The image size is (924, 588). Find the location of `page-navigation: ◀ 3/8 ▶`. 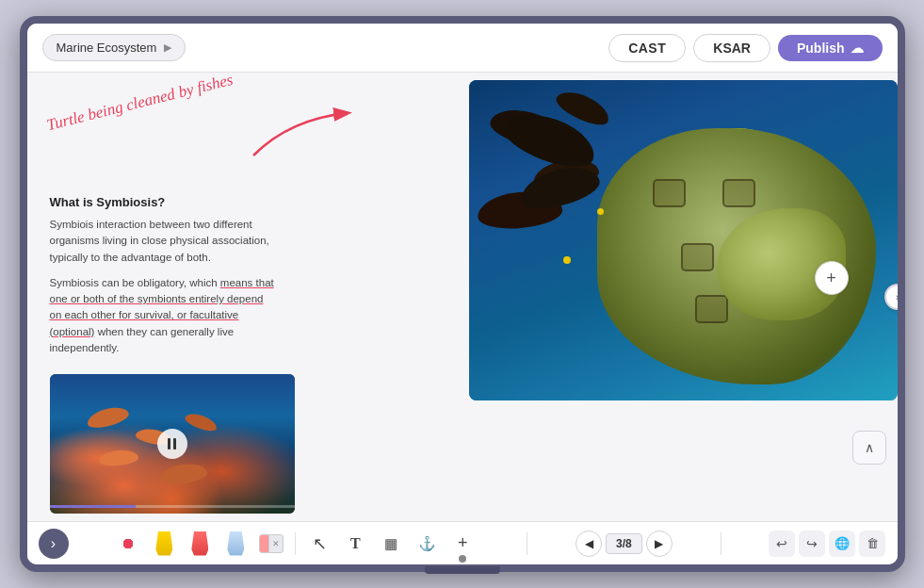

page-navigation: ◀ 3/8 ▶ is located at coordinates (624, 544).